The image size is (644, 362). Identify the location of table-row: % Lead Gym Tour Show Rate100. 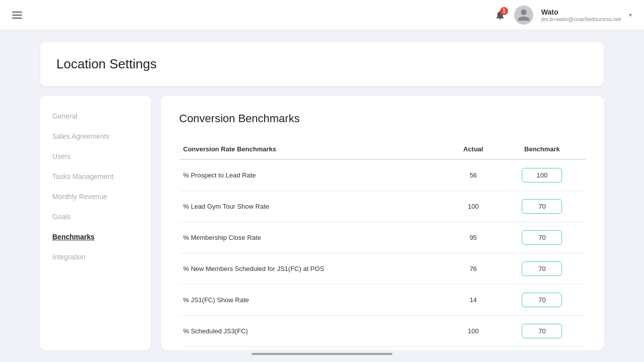
(382, 207).